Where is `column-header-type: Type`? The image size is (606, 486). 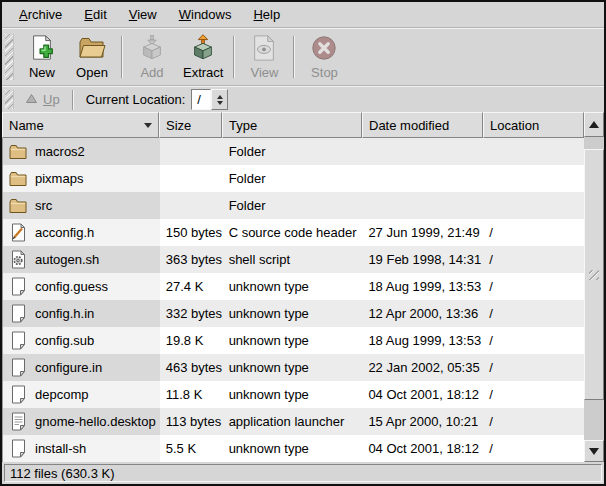
column-header-type: Type is located at coordinates (292, 125).